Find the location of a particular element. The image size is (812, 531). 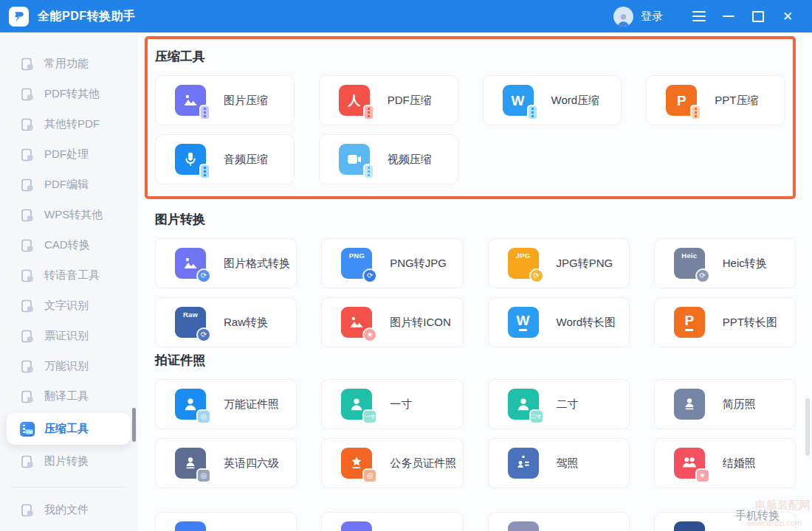

hamburger-icon is located at coordinates (699, 16).